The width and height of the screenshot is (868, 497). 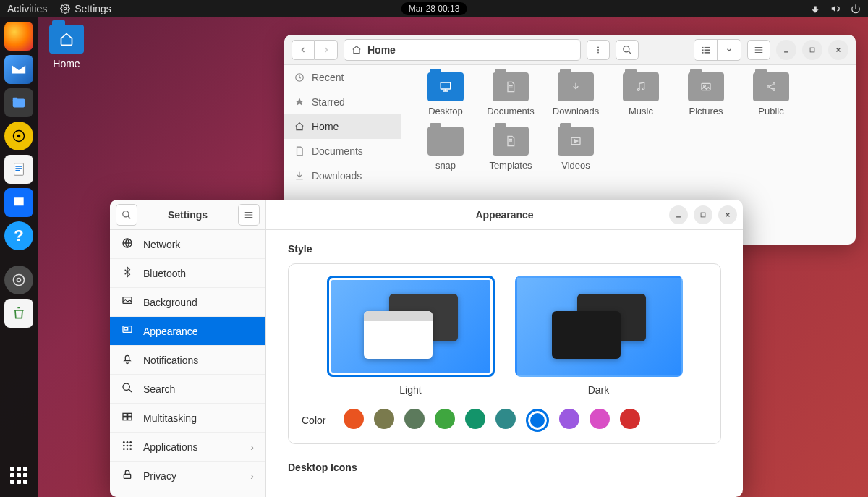 What do you see at coordinates (27, 9) in the screenshot?
I see `activities-button: Activities` at bounding box center [27, 9].